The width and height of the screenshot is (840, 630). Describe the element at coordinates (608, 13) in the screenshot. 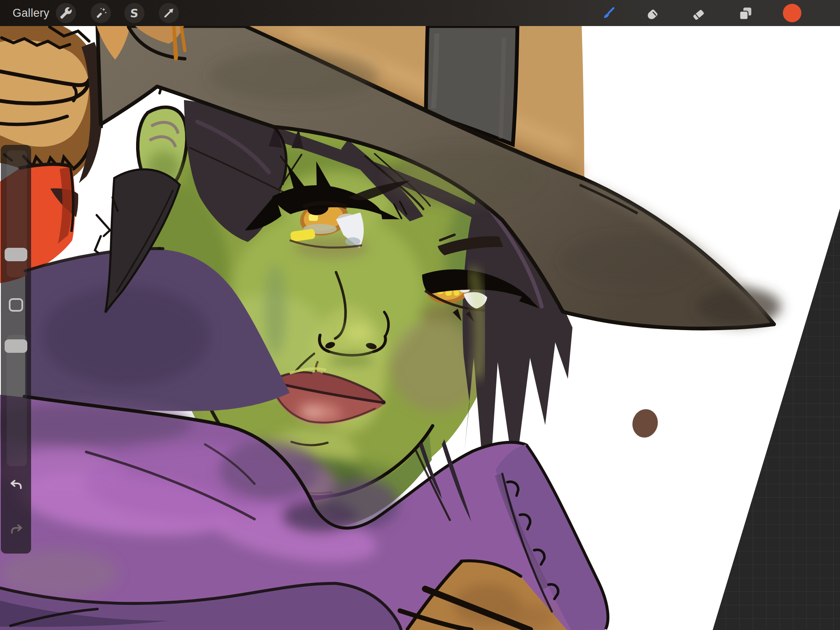

I see `paintbrush-icon` at that location.